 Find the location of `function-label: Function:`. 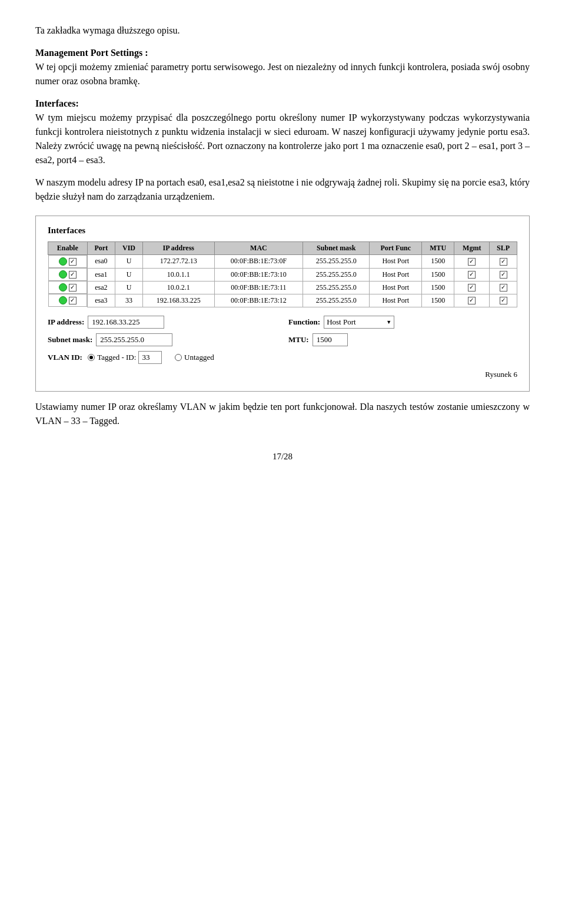

function-label: Function: is located at coordinates (304, 322).